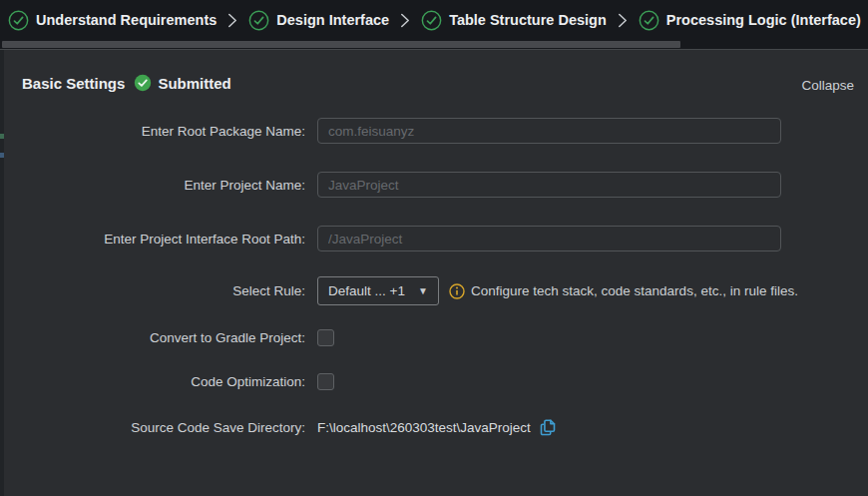 The image size is (868, 496). What do you see at coordinates (126, 20) in the screenshot?
I see `breadcrumb-step-label: Understand Requirements` at bounding box center [126, 20].